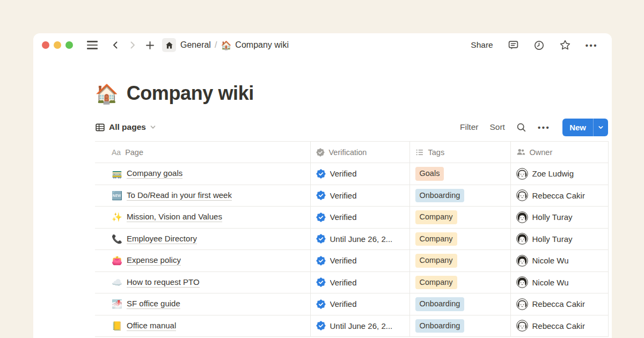 Image resolution: width=644 pixels, height=338 pixels. Describe the element at coordinates (203, 282) in the screenshot. I see `page-cell: ☁️ How to request PTO` at that location.